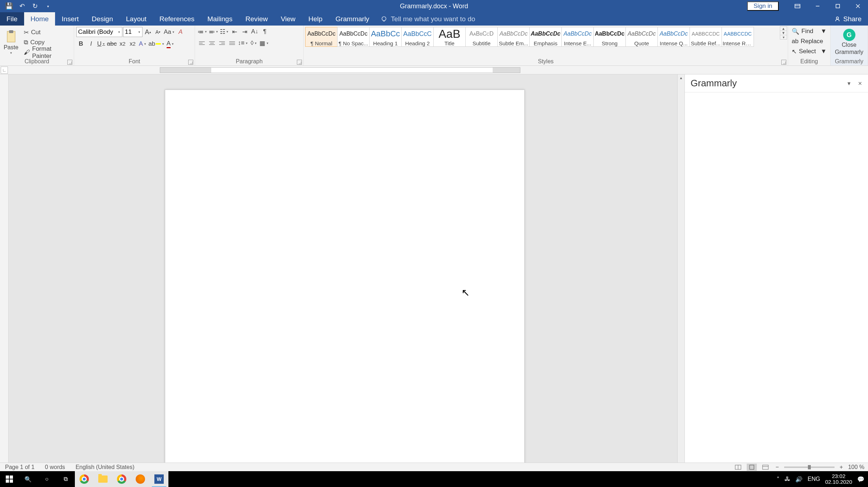  Describe the element at coordinates (47, 479) in the screenshot. I see `cortana-button: ○` at that location.